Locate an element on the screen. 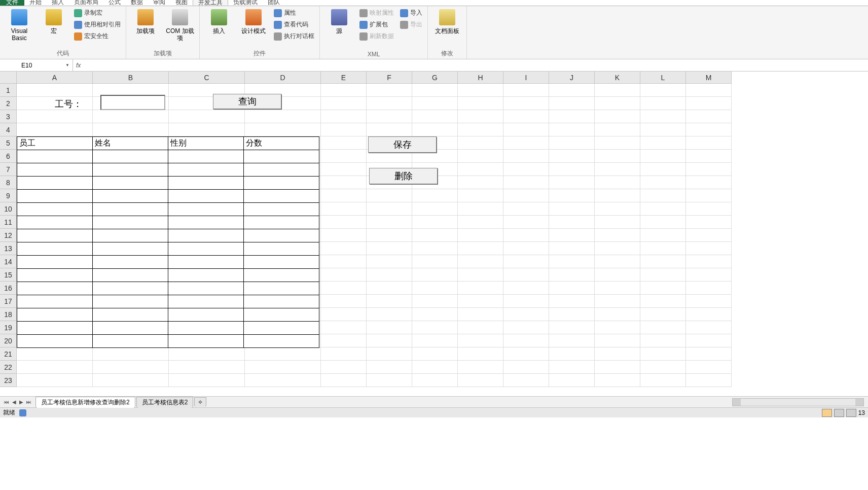 The height and width of the screenshot is (490, 868). table-header: 员工 is located at coordinates (55, 144).